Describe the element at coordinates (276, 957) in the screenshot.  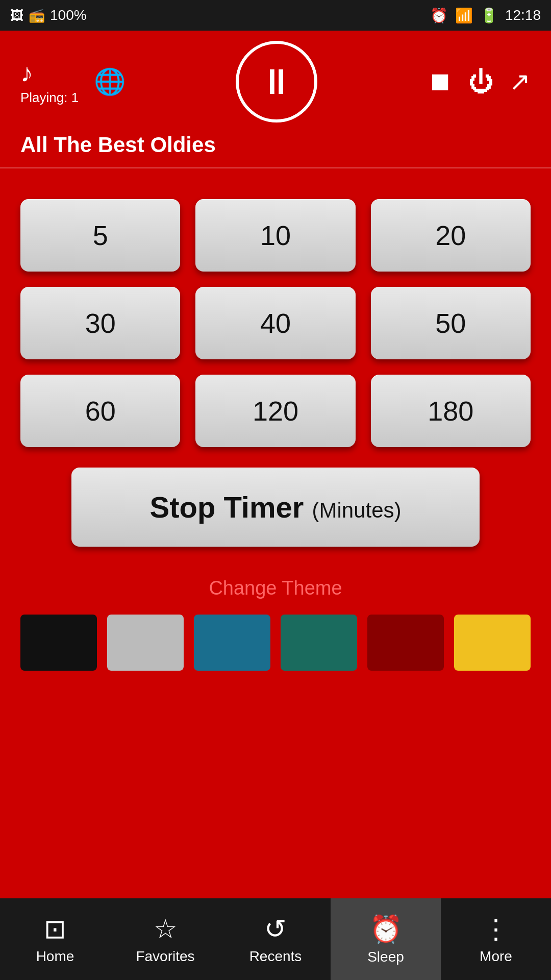
I see `recents-label: Recents` at that location.